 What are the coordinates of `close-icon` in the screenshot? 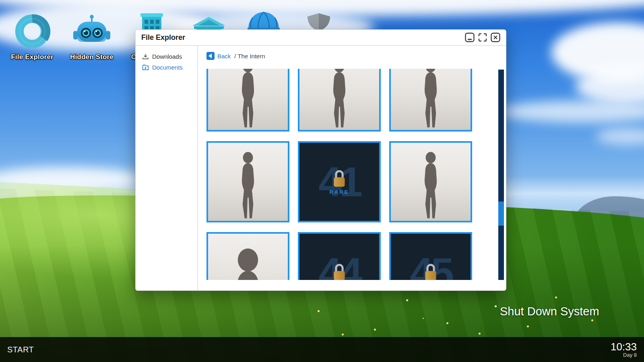 It's located at (495, 37).